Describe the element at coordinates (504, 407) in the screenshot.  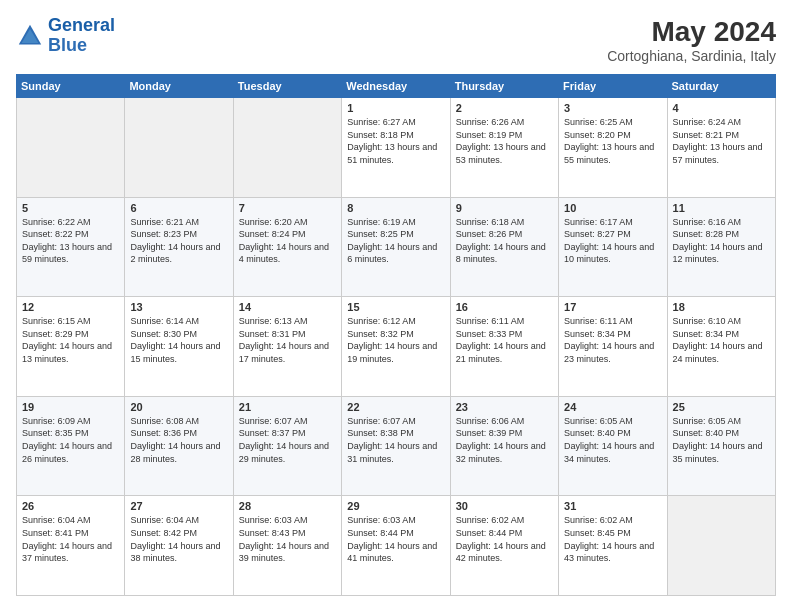
I see `day-number: 23` at that location.